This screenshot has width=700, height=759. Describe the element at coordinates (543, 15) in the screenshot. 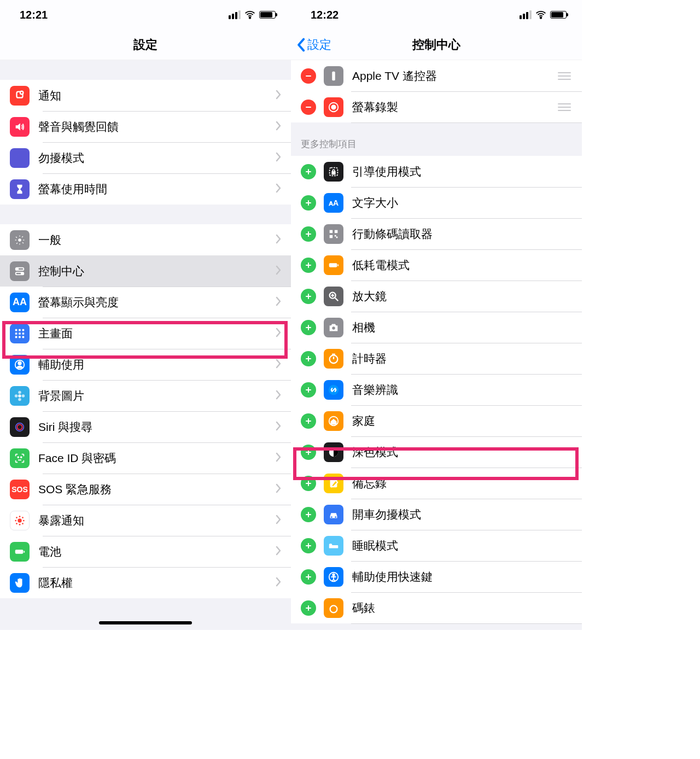

I see `status-icons` at that location.